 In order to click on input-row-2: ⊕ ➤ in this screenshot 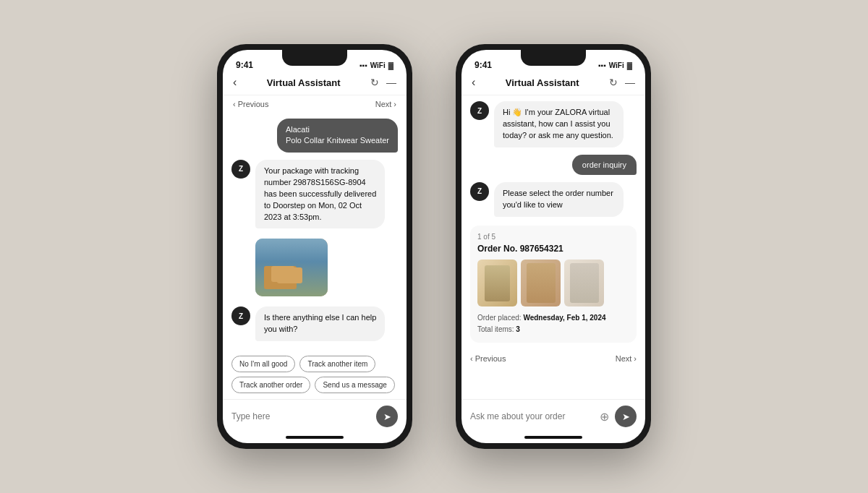, I will do `click(553, 418)`.